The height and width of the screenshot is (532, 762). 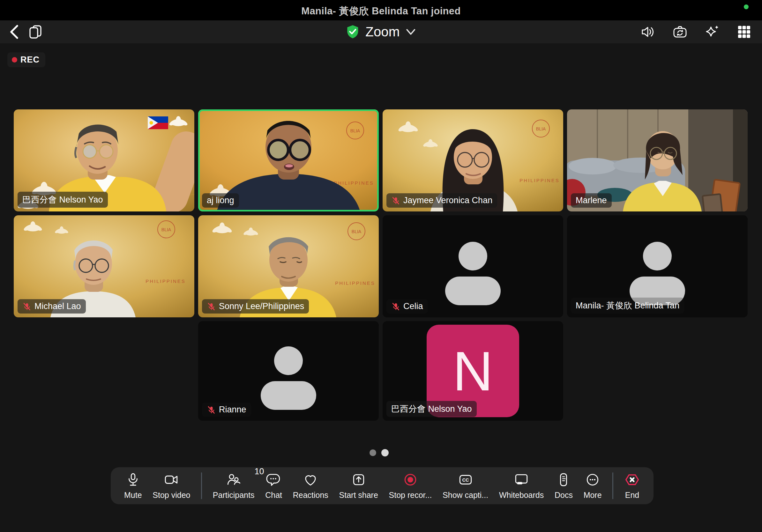 I want to click on end-meeting-button: End, so click(x=632, y=486).